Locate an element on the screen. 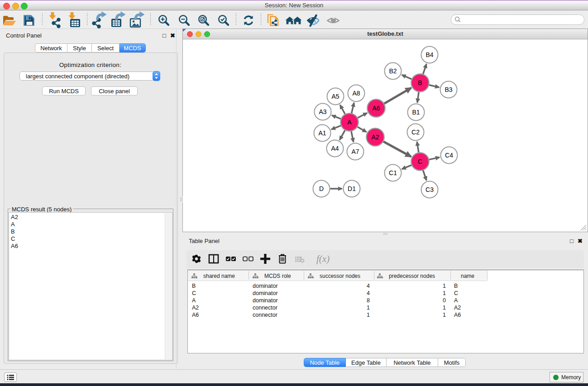  svg-text: A1 is located at coordinates (322, 133).